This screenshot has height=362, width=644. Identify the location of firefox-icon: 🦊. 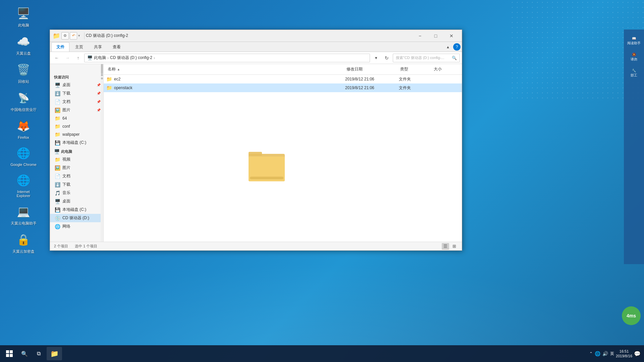
(23, 126).